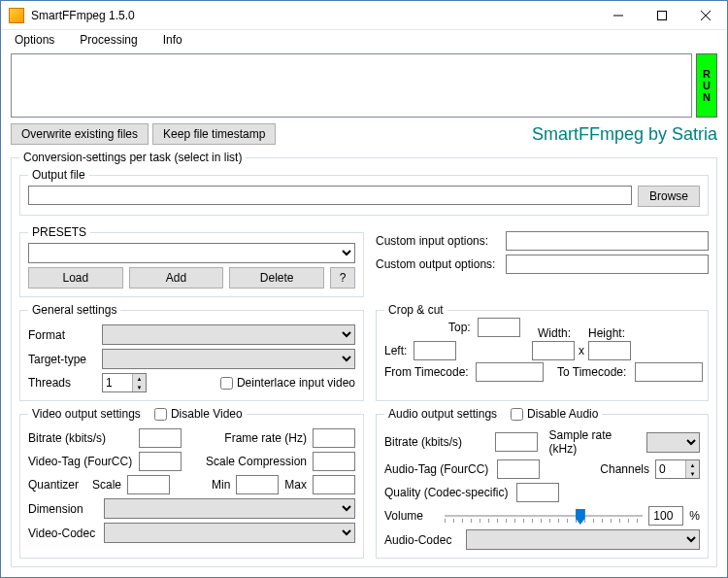 The width and height of the screenshot is (728, 578). I want to click on menu-processing: Processing, so click(109, 40).